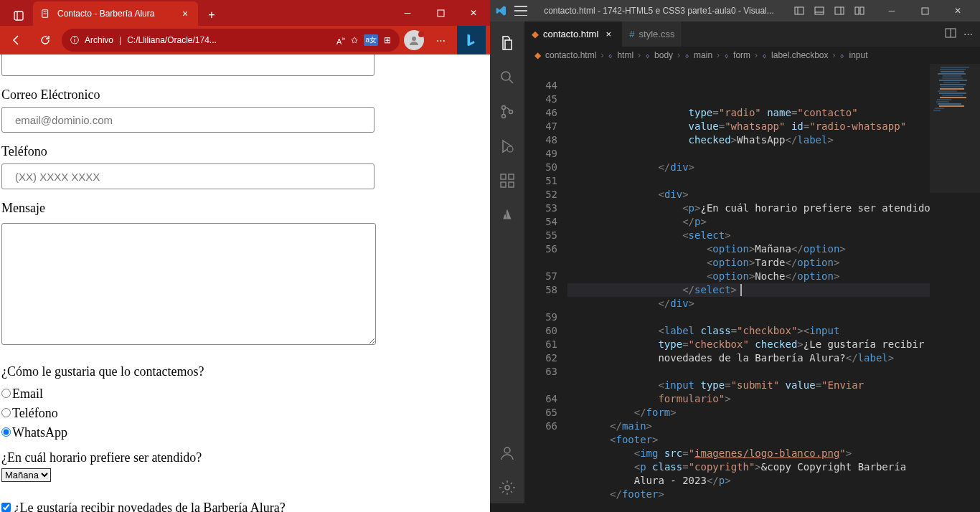 This screenshot has height=512, width=980. What do you see at coordinates (231, 40) in the screenshot?
I see `address-bar: ⓘ Archivo | C:/Lliliana/Oracle/174... A»…` at bounding box center [231, 40].